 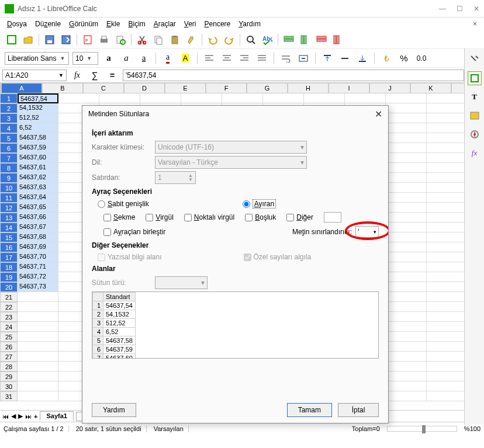 What do you see at coordinates (38, 98) in the screenshot?
I see `cell-A1: 54637,54` at bounding box center [38, 98].